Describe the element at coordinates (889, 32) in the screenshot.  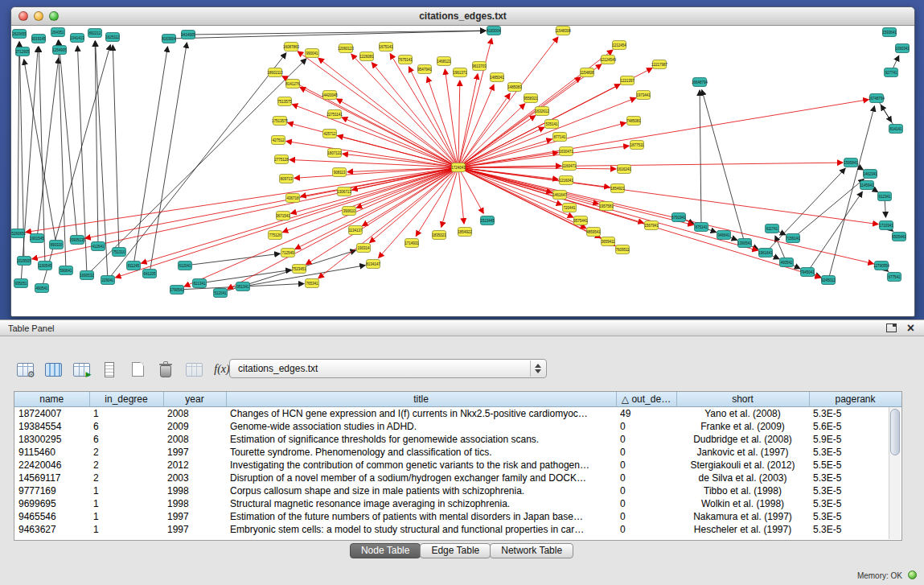
I see `network-node: 1593641` at that location.